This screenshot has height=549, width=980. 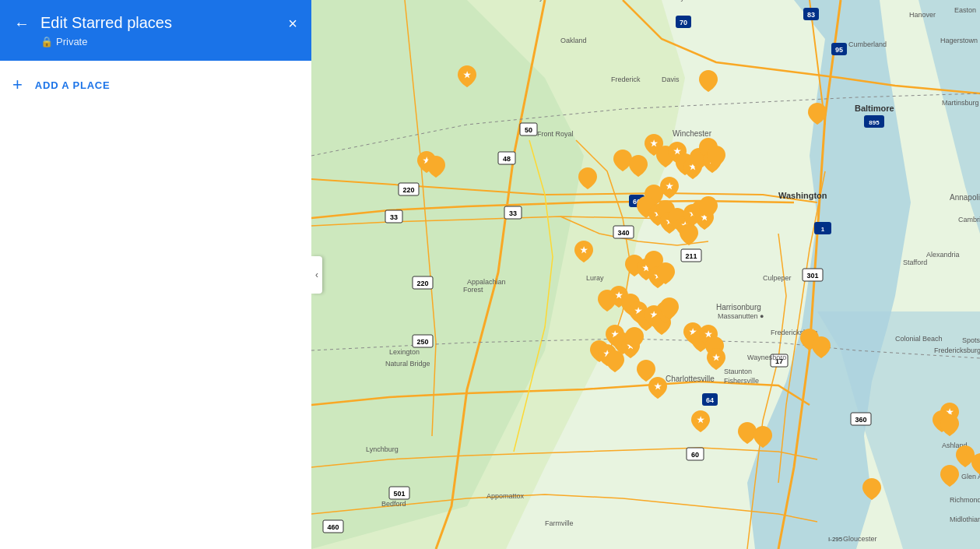 I want to click on svg-text: 50, so click(x=529, y=130).